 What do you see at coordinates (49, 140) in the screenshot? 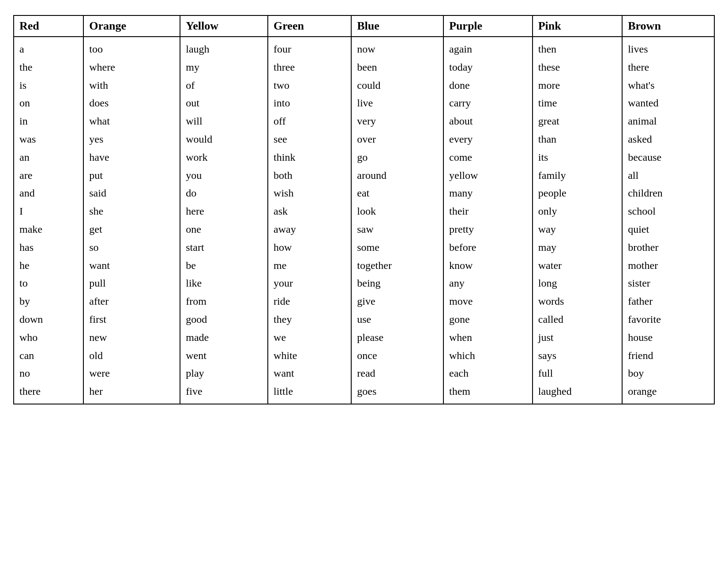
I see `word-cell-red: was` at bounding box center [49, 140].